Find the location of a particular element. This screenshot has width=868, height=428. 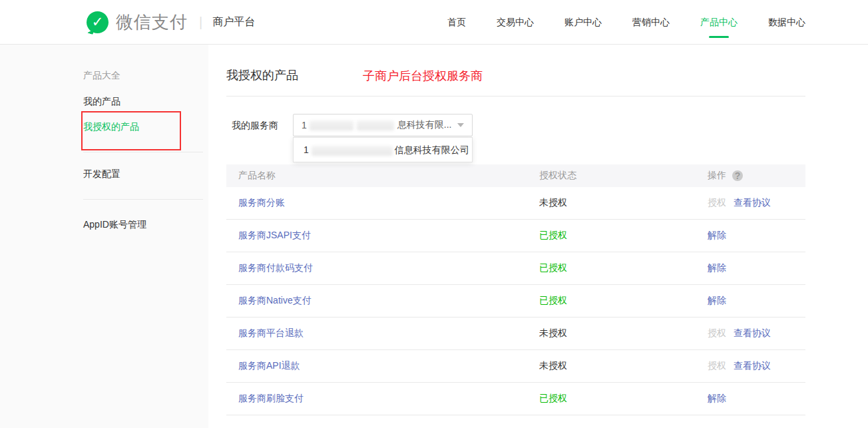

annotation-text: 子商户后台授权服务商 is located at coordinates (423, 76).